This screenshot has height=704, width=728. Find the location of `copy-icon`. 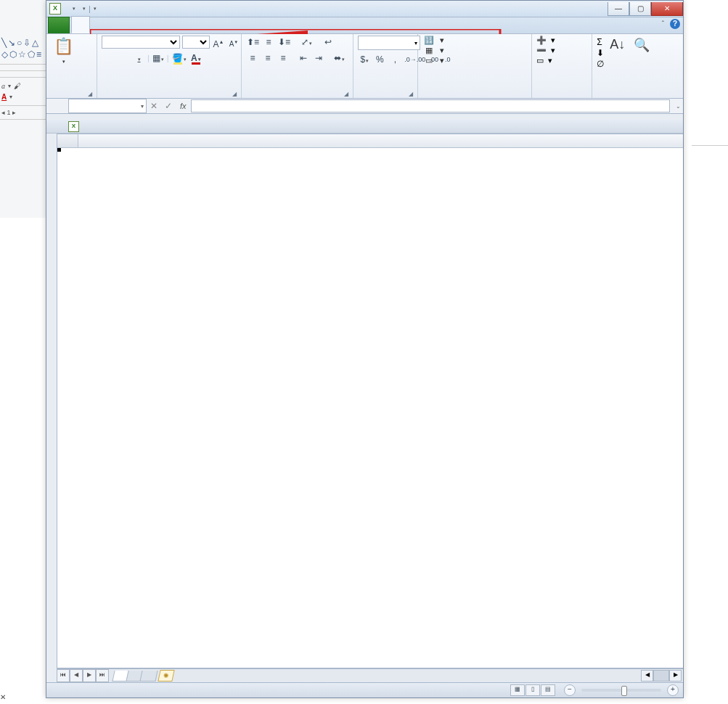

copy-icon is located at coordinates (86, 58).